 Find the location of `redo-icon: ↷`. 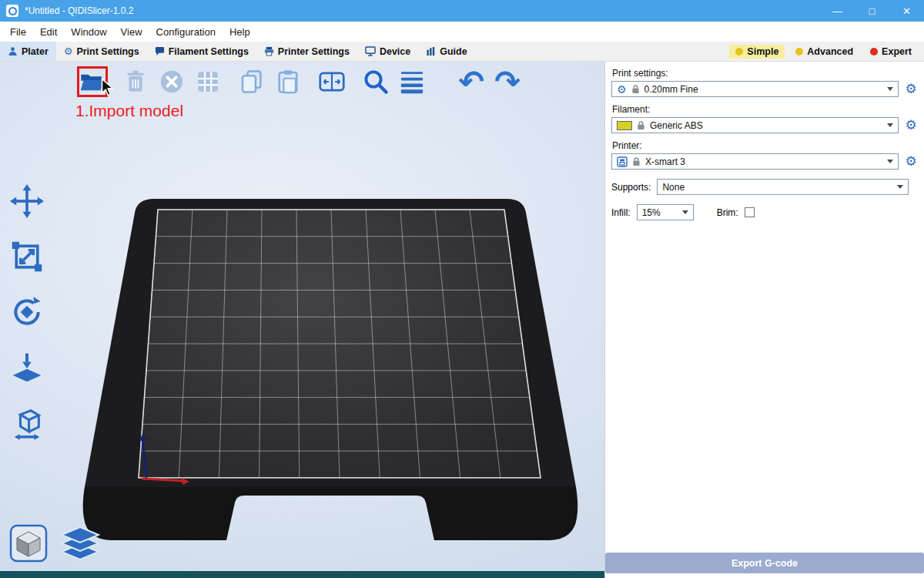

redo-icon: ↷ is located at coordinates (507, 82).